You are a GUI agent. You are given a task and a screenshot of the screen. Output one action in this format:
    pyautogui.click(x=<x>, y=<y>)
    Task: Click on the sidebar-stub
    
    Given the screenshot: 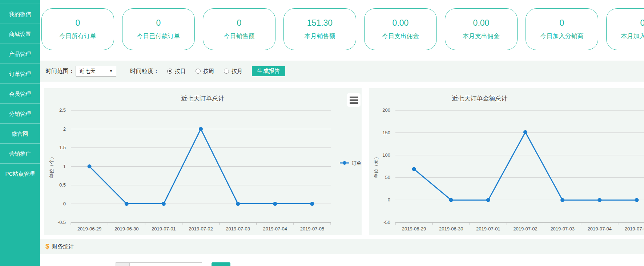 What is the action you would take?
    pyautogui.click(x=20, y=2)
    